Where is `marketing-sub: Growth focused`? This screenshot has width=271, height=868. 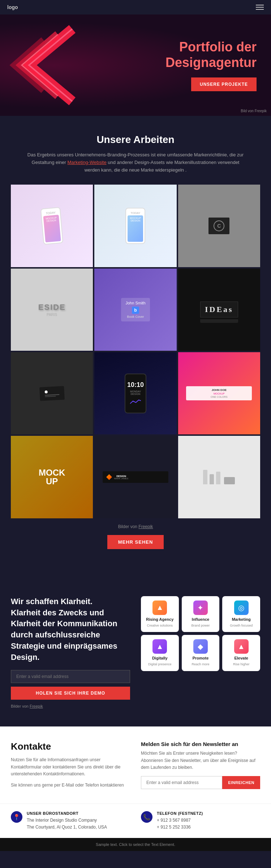
marketing-sub: Growth focused is located at coordinates (241, 626).